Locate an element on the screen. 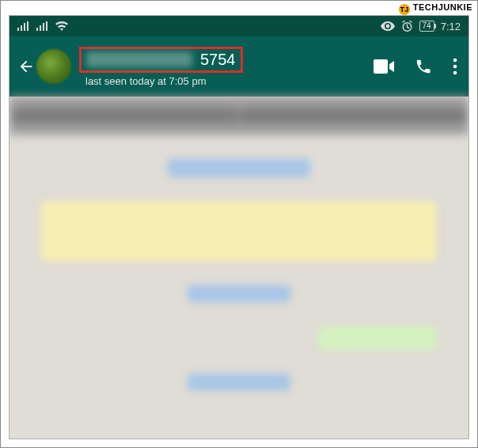 Image resolution: width=478 pixels, height=448 pixels. contact-number-highlight: 5754 is located at coordinates (161, 60).